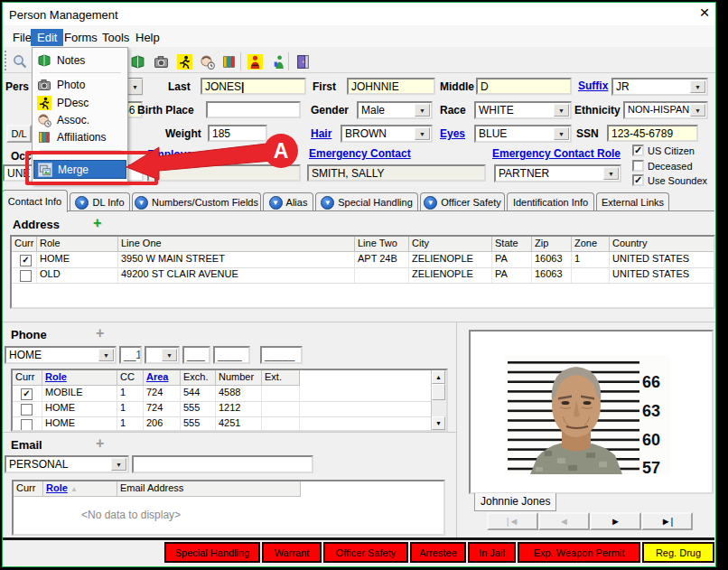  I want to click on suffix-dropdown-icon: ▼, so click(697, 87).